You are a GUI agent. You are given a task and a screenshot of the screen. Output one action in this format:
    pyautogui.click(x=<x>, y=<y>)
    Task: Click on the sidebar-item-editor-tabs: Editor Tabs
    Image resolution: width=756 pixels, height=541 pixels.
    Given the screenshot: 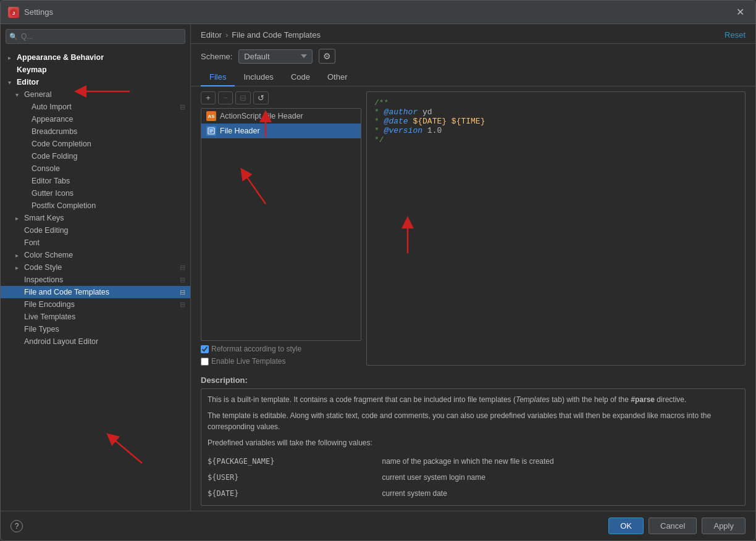 What is the action you would take?
    pyautogui.click(x=95, y=181)
    